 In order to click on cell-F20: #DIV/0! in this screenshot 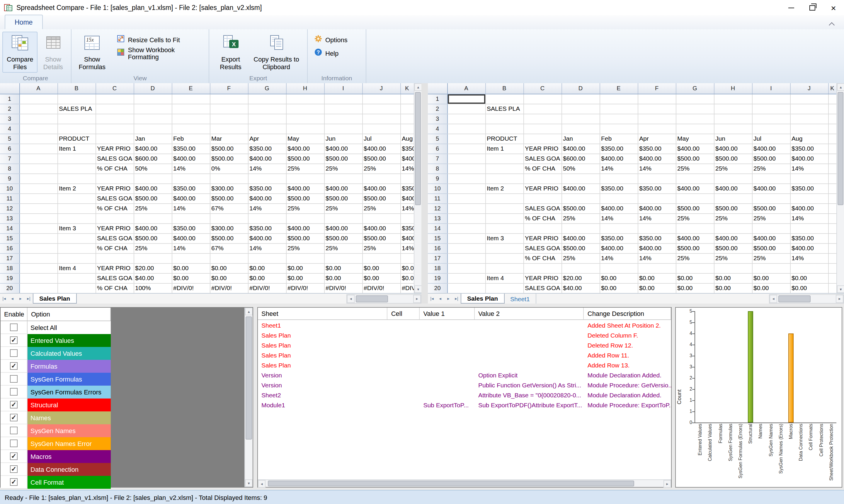, I will do `click(229, 288)`.